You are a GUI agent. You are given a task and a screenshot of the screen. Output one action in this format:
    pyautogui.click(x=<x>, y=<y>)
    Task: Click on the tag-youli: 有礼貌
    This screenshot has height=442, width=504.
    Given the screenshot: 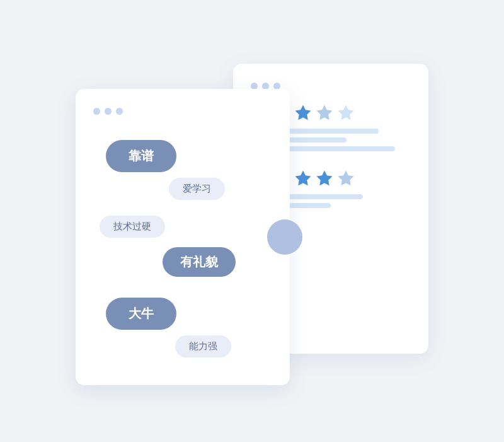 What is the action you would take?
    pyautogui.click(x=199, y=262)
    